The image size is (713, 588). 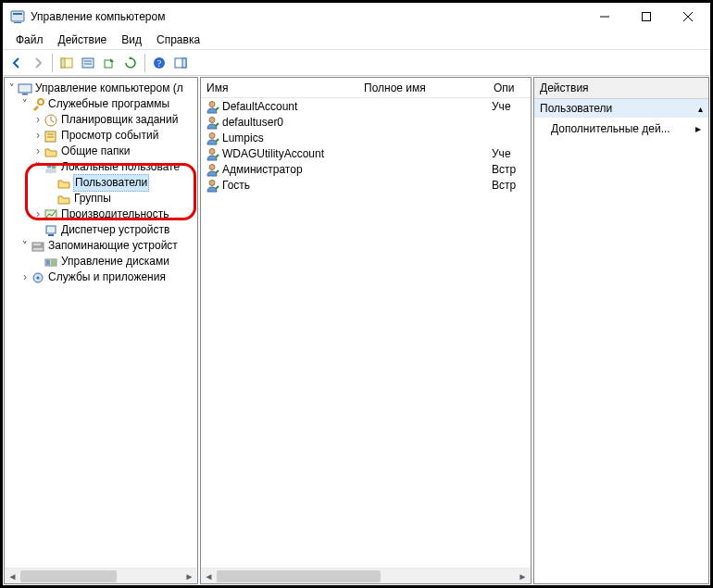 What do you see at coordinates (621, 109) in the screenshot?
I see `actions-context-heading: Пользователи ▴` at bounding box center [621, 109].